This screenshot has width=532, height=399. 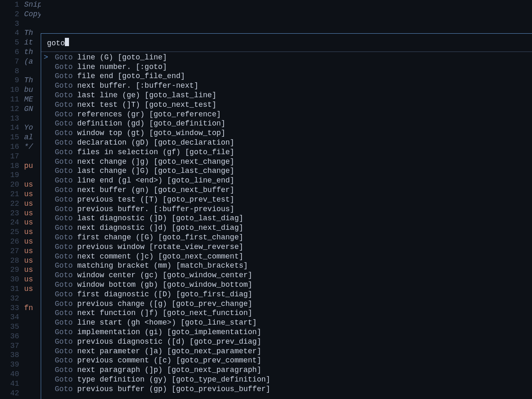 I want to click on command-result-item: Goto next function (]f) [goto_next_funct…, so click(x=287, y=313).